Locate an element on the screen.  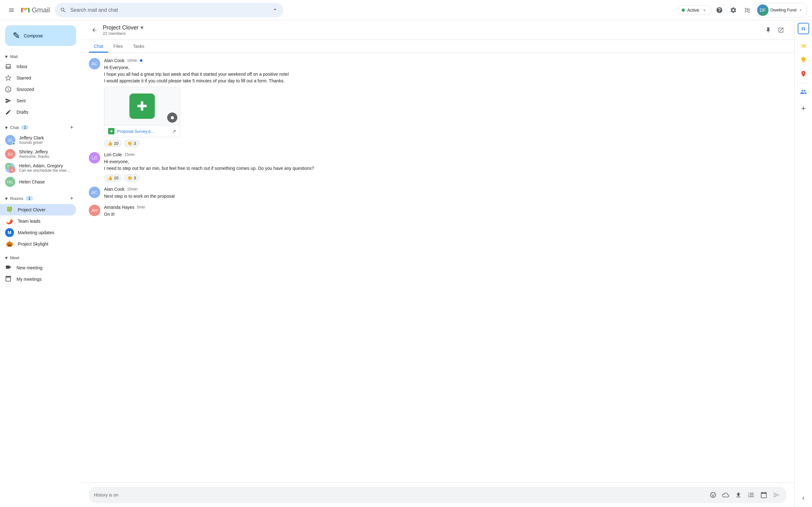
compose-input-row: History is on is located at coordinates (438, 495).